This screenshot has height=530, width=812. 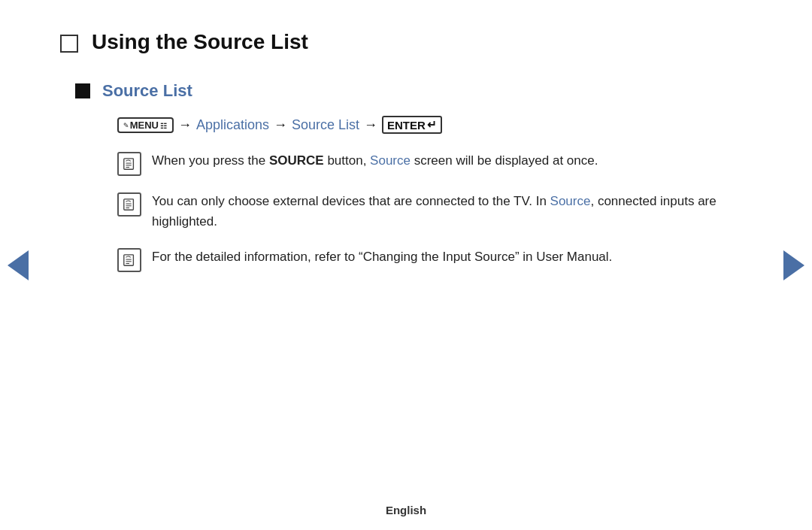 What do you see at coordinates (571, 201) in the screenshot?
I see `source-blue-2: Source` at bounding box center [571, 201].